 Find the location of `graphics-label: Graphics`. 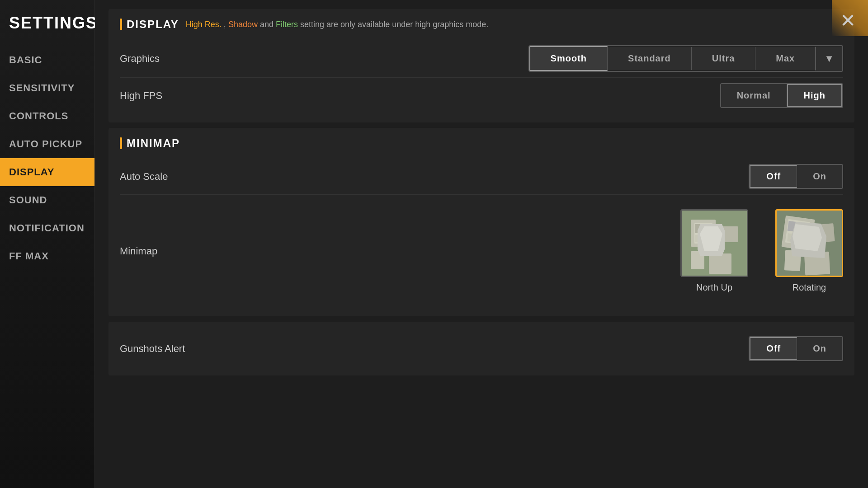

graphics-label: Graphics is located at coordinates (140, 59).